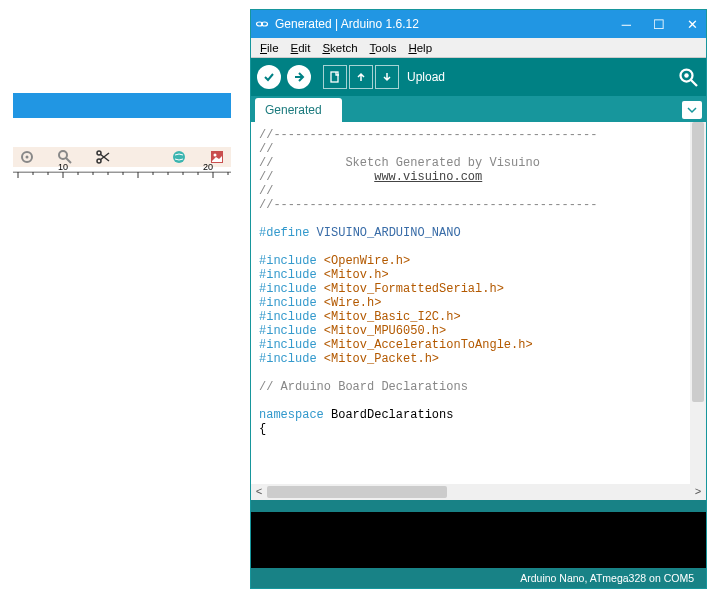 This screenshot has height=600, width=723. What do you see at coordinates (478, 429) in the screenshot?
I see `code-line: {` at bounding box center [478, 429].